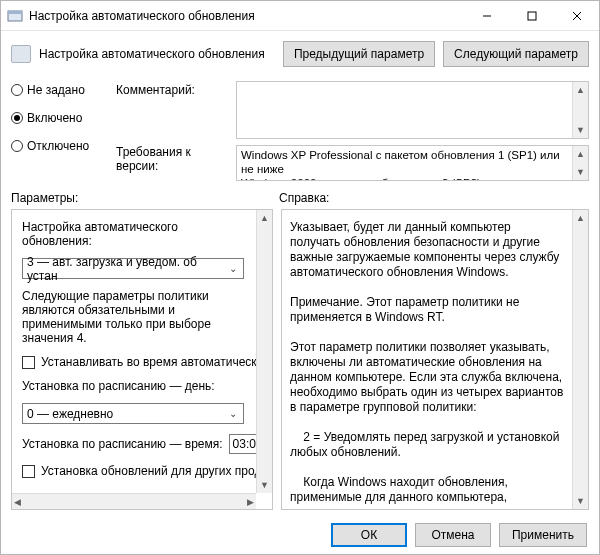 The image size is (600, 555). What do you see at coordinates (58, 118) in the screenshot?
I see `radio-enabled: Включено` at bounding box center [58, 118].